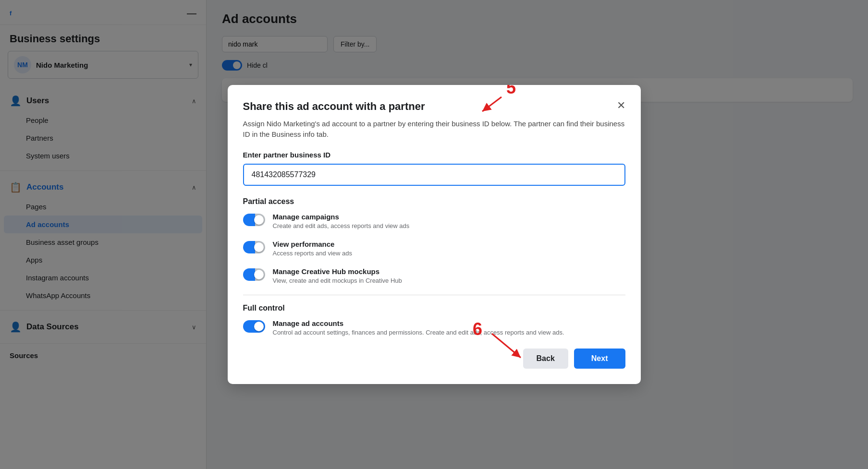 The height and width of the screenshot is (469, 868). I want to click on manage-campaigns-item: Manage campaigns Create and edit ads, ac…, so click(434, 222).